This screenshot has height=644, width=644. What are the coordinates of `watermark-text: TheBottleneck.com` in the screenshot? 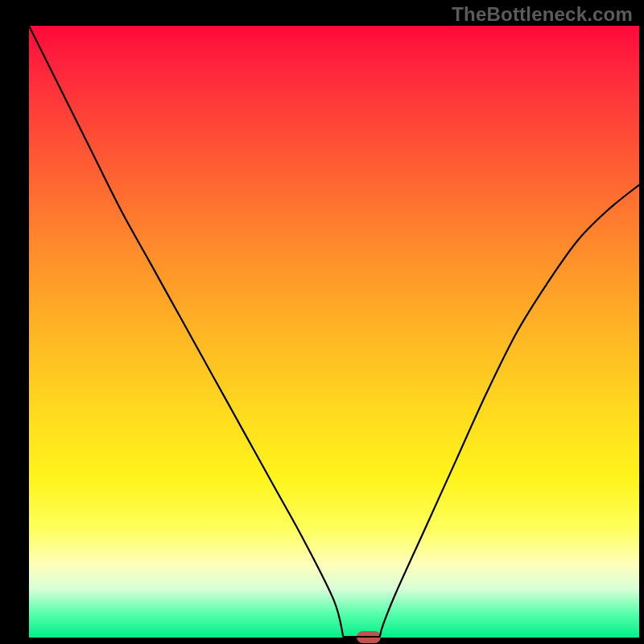 It's located at (543, 14).